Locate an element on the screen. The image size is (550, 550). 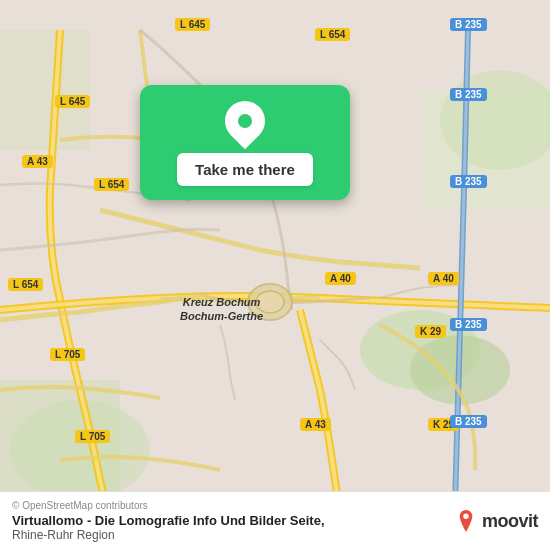
road-label-a40-mid2: A 40 is located at coordinates (444, 278).